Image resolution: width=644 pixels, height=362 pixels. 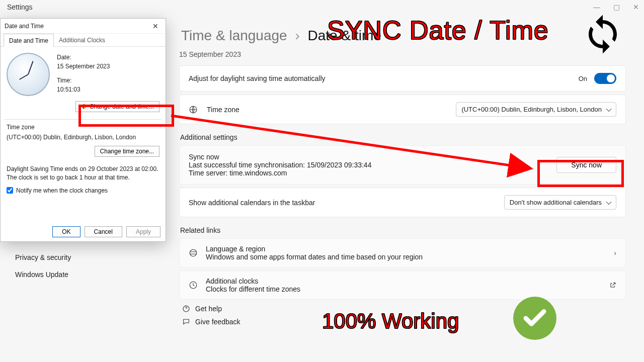 I want to click on globe-icon, so click(x=193, y=110).